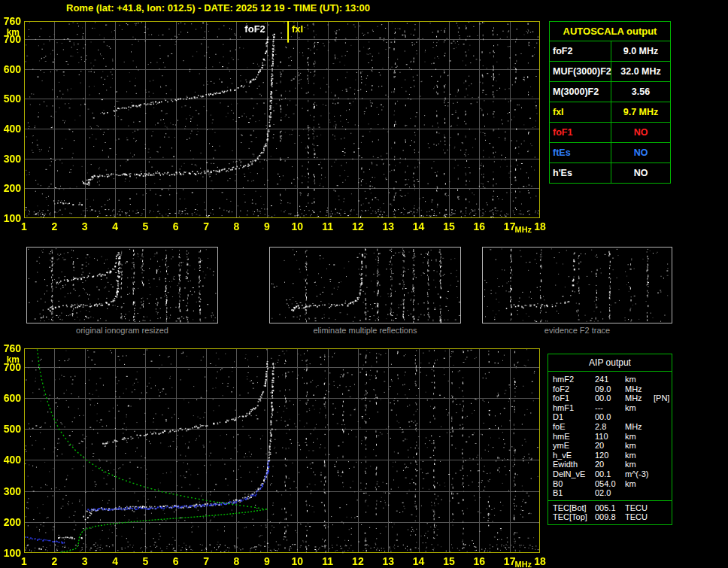 The width and height of the screenshot is (728, 568). What do you see at coordinates (574, 408) in the screenshot?
I see `aip-param: hmF1` at bounding box center [574, 408].